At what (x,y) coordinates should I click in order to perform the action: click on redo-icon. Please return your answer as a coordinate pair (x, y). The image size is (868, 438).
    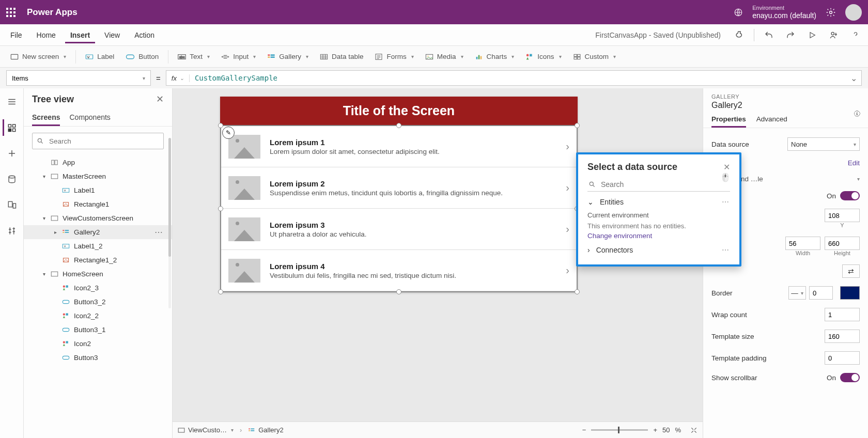
    Looking at the image, I should click on (791, 35).